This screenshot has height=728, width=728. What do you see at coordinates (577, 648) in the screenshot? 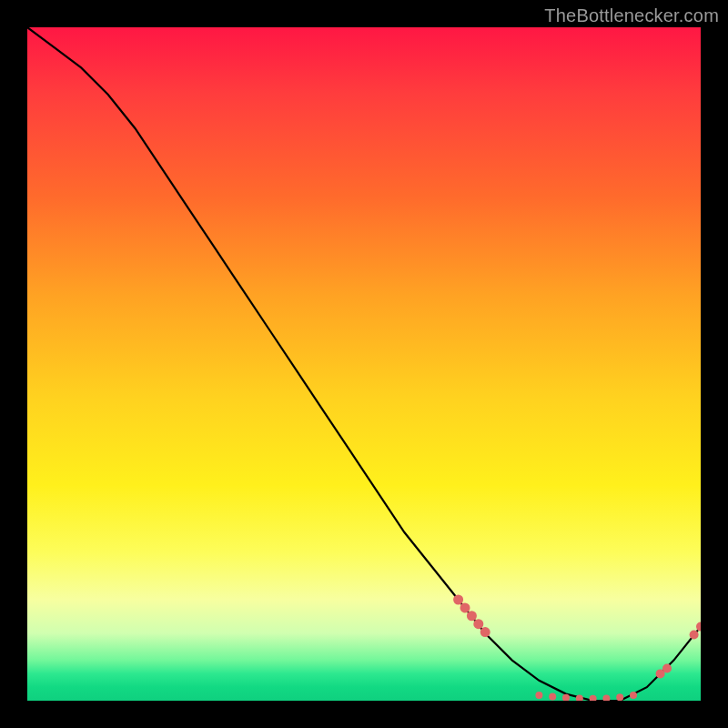
I see `data-markers` at bounding box center [577, 648].